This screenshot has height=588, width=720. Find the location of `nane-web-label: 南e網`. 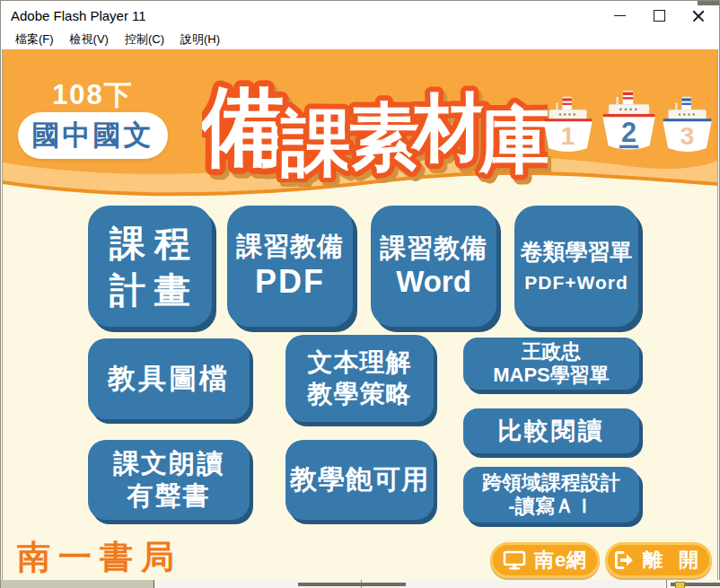

nane-web-label: 南e網 is located at coordinates (560, 560).